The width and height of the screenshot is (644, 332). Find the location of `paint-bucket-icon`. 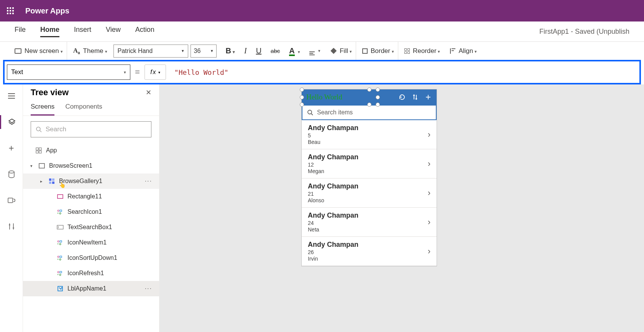

paint-bucket-icon is located at coordinates (334, 51).